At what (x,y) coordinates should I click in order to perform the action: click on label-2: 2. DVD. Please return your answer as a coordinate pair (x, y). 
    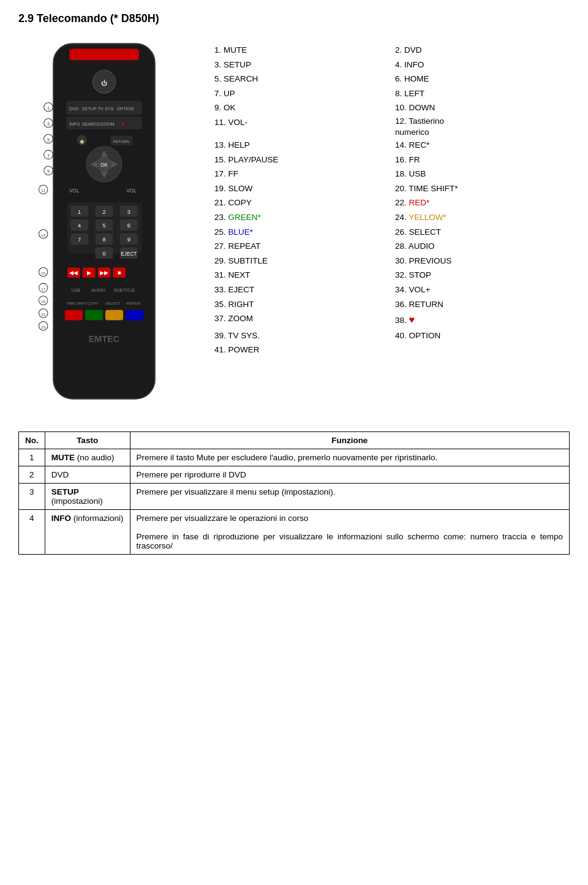
    Looking at the image, I should click on (483, 50).